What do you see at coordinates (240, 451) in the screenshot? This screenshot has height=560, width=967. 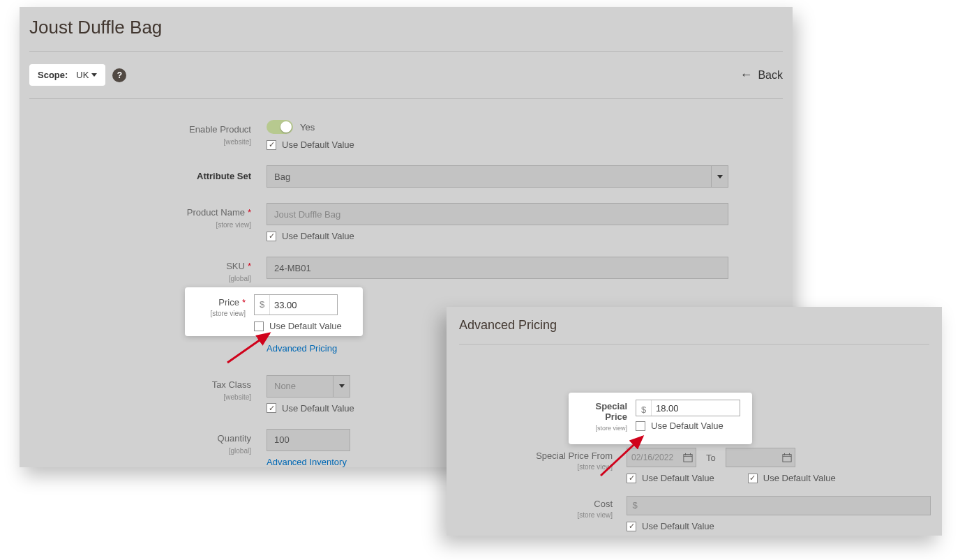 I see `qty-scope: [global]` at bounding box center [240, 451].